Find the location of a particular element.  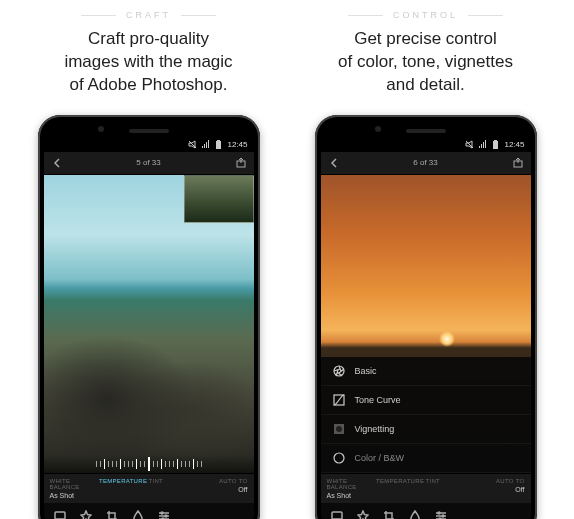

menu-tone-curve: Tone Curve is located at coordinates (426, 400).